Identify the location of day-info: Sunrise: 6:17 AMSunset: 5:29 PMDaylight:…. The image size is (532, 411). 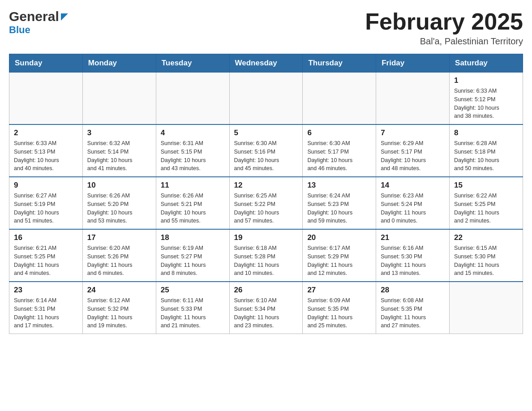
(339, 261).